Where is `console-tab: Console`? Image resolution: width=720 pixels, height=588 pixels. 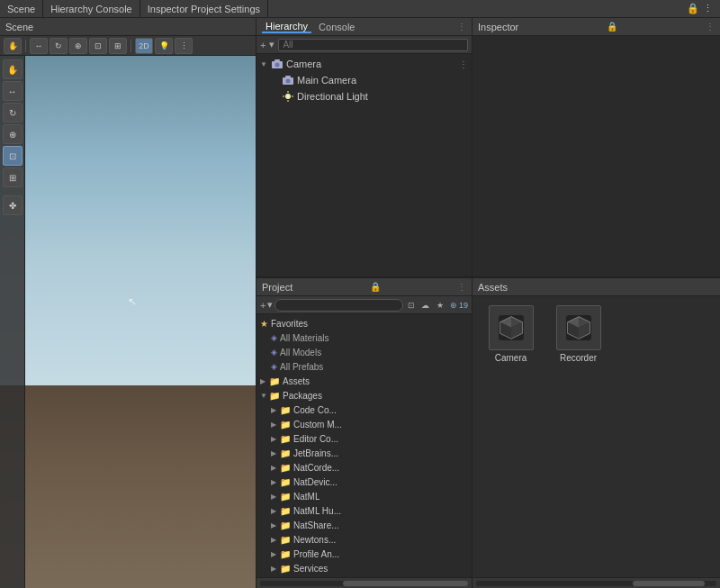 console-tab: Console is located at coordinates (337, 27).